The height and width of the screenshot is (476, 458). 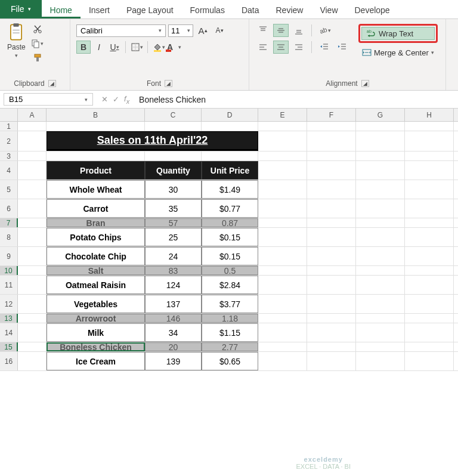 I want to click on cell-price: 1.18, so click(x=230, y=319).